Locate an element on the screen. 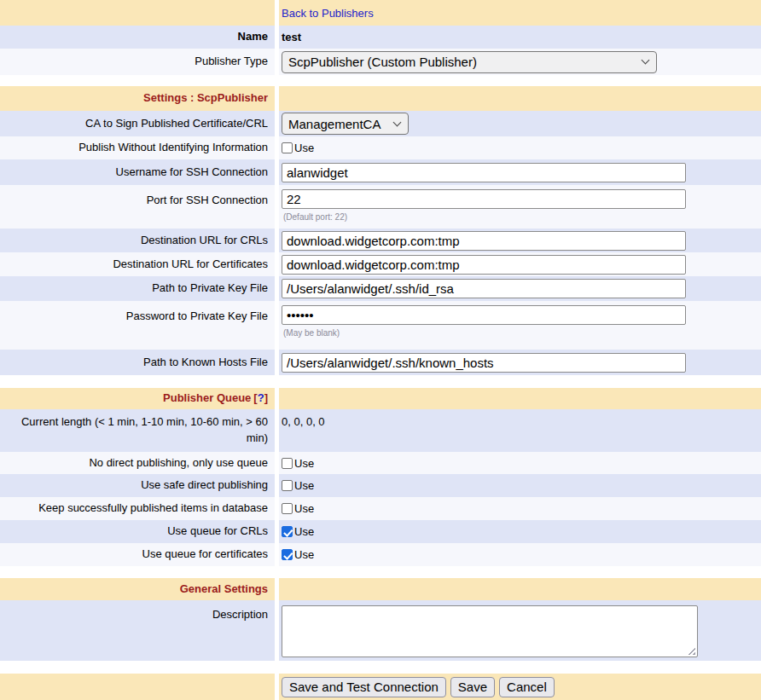 This screenshot has height=700, width=761. ssh-port-note: (Default port: 22) is located at coordinates (316, 217).